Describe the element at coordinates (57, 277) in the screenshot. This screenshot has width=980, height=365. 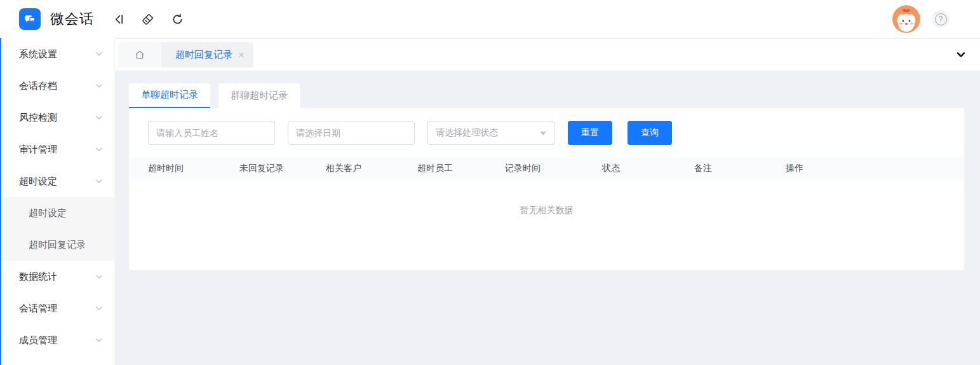
I see `sidebar-item-data-statistics: 数据统计` at that location.